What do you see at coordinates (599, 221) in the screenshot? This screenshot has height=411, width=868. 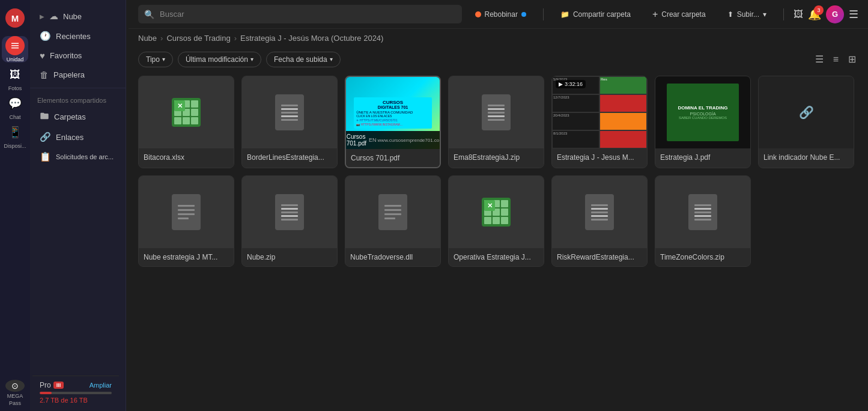 I see `file-card-riskreward: RiskRewardEstrategia...` at bounding box center [599, 221].